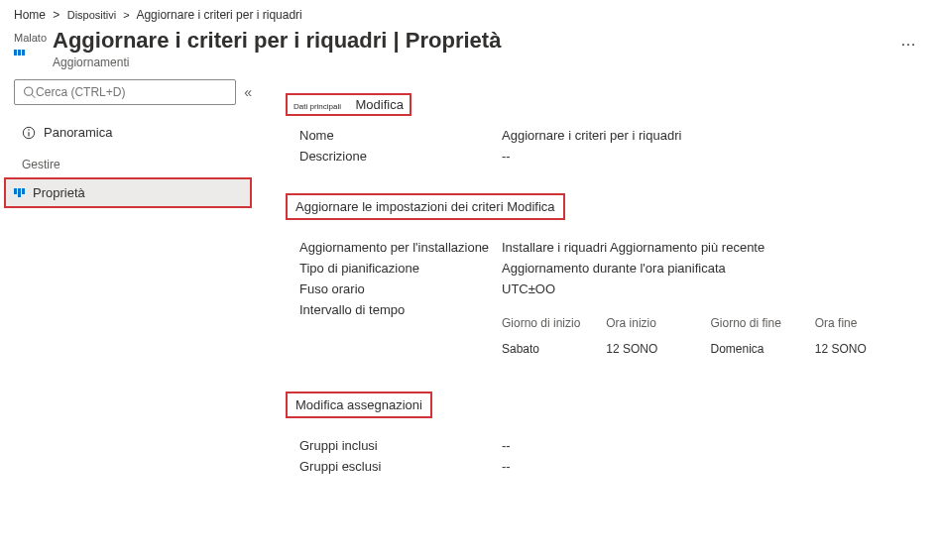 The height and width of the screenshot is (560, 939). Describe the element at coordinates (633, 248) in the screenshot. I see `install-update-value: Installare i riquadri Aggiornamento più …` at that location.